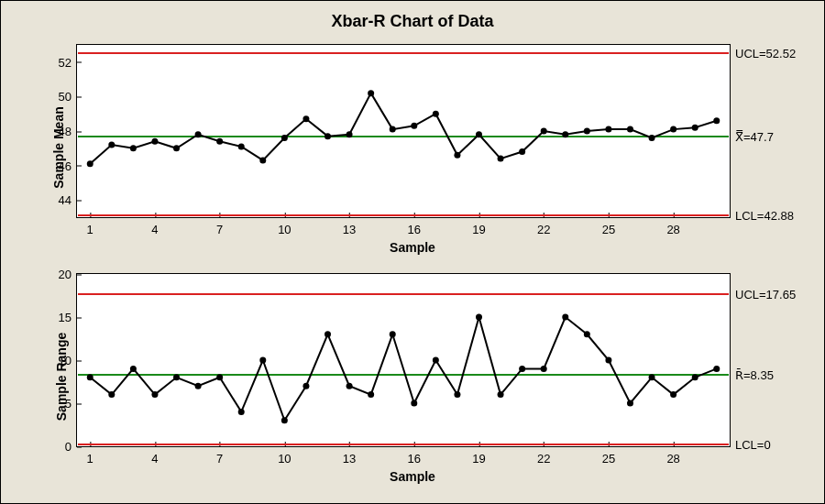 The image size is (825, 504). I want to click on reference-label: R̄=8.35, so click(754, 374).